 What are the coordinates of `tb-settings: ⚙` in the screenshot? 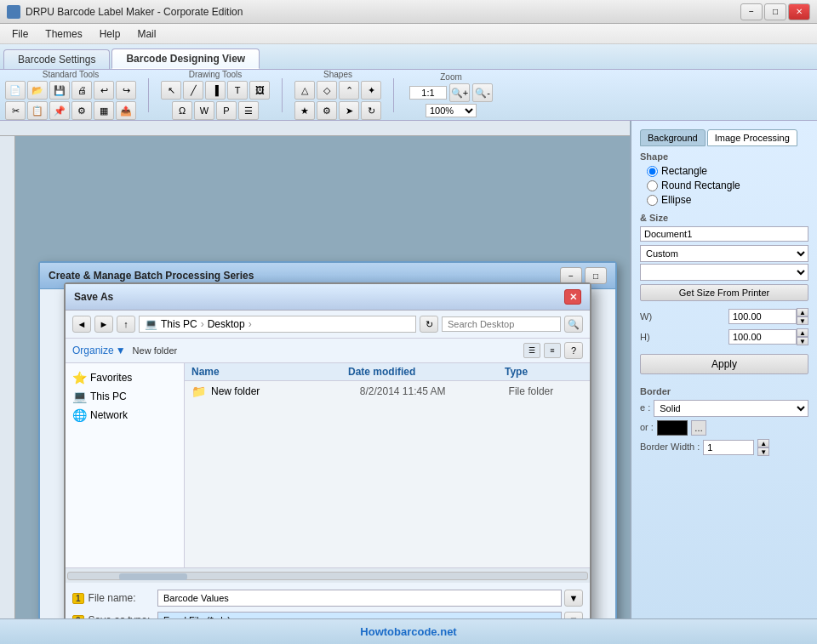 It's located at (82, 111).